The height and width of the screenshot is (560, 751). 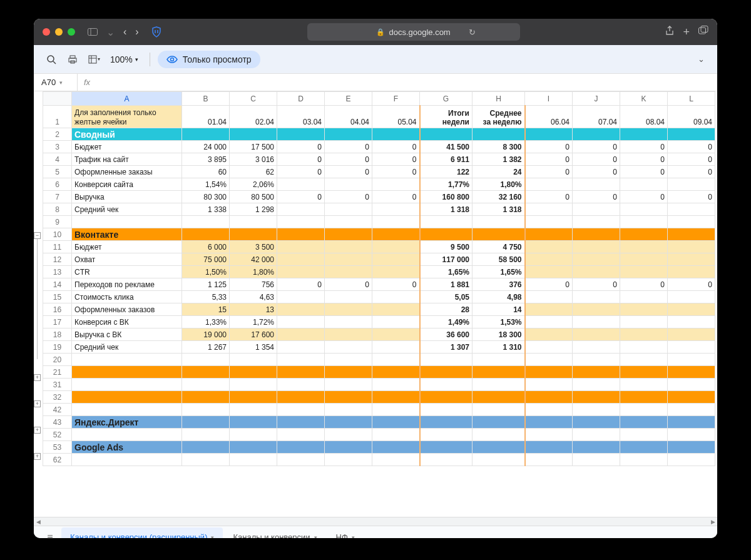 What do you see at coordinates (156, 32) in the screenshot?
I see `shield-icon` at bounding box center [156, 32].